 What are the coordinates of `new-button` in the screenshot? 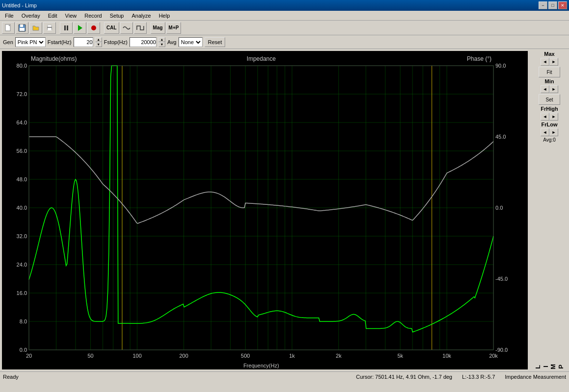 It's located at (8, 28).